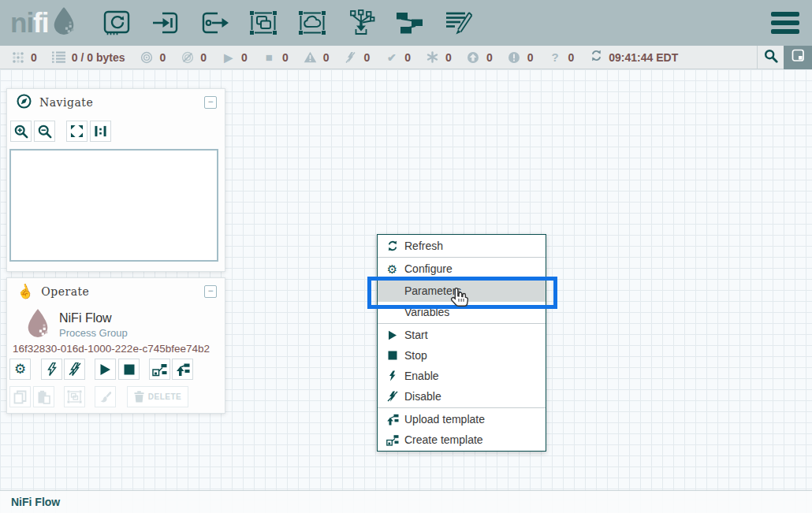  Describe the element at coordinates (490, 58) in the screenshot. I see `stale-count: 0` at that location.